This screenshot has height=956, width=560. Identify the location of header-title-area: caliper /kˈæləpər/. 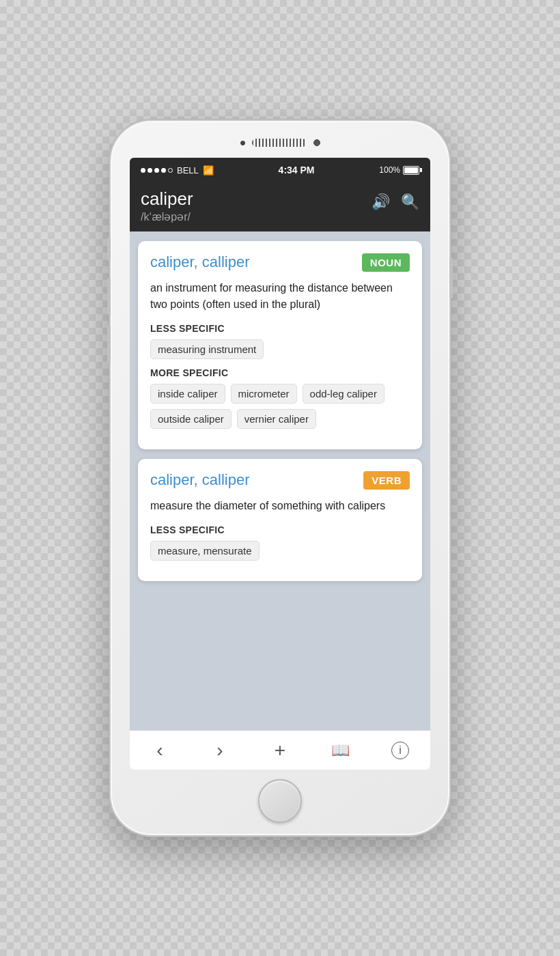
(167, 206).